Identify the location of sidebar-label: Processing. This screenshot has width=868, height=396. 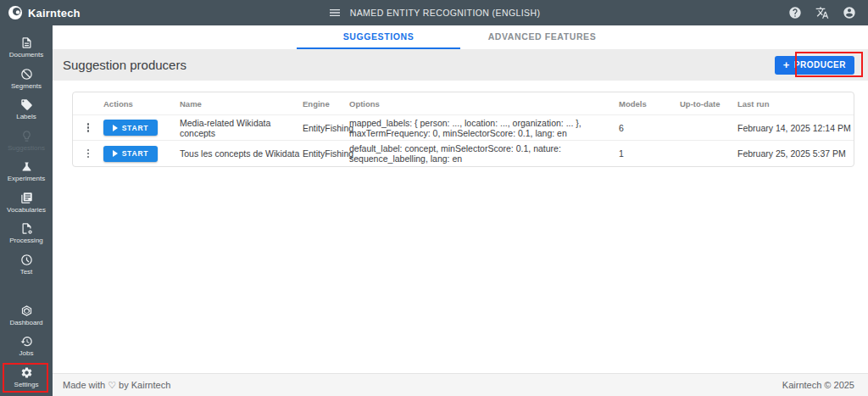
(26, 241).